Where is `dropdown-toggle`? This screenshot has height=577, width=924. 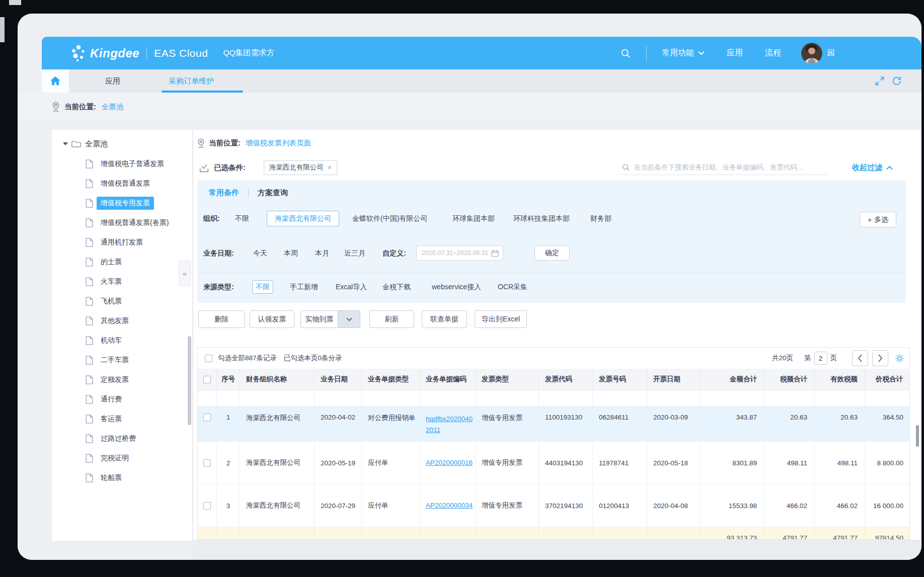
dropdown-toggle is located at coordinates (349, 319).